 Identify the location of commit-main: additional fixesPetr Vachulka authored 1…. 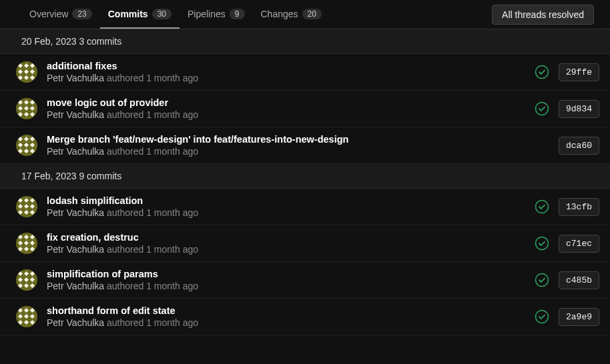
(286, 72).